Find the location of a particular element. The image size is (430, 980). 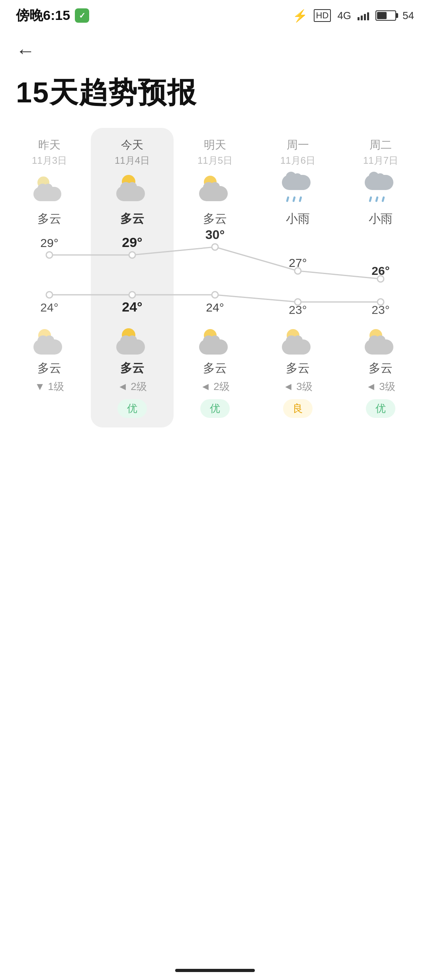

col-tomorrow: 明天 11月5日 多云 is located at coordinates (215, 178).